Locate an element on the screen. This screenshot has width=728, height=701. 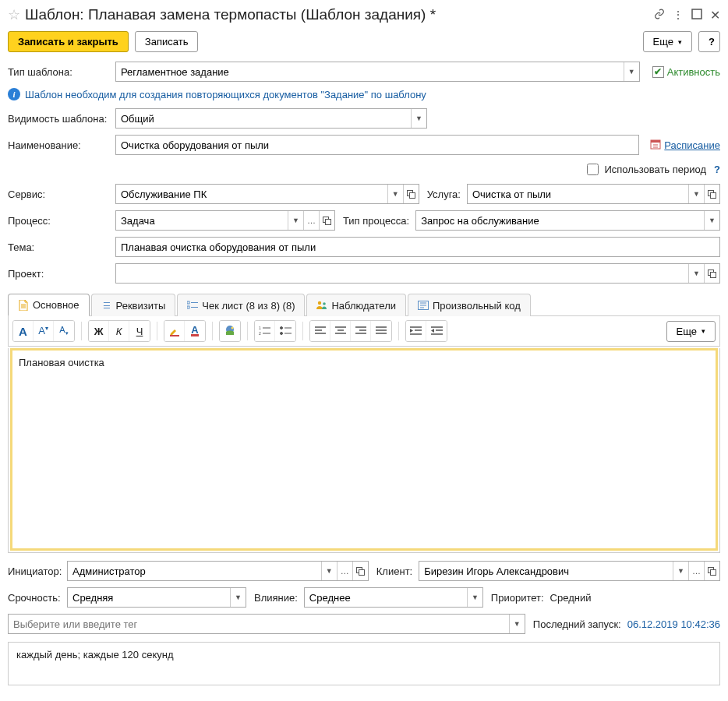
visibility-field: ▼ is located at coordinates (271, 118).